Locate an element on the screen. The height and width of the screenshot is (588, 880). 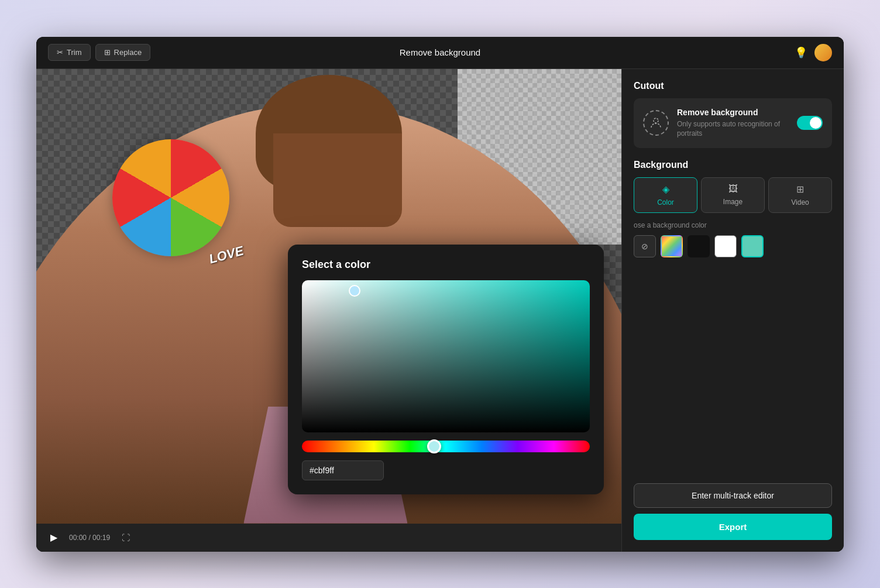
time-display: 00:00 / 00:19 is located at coordinates (90, 538).